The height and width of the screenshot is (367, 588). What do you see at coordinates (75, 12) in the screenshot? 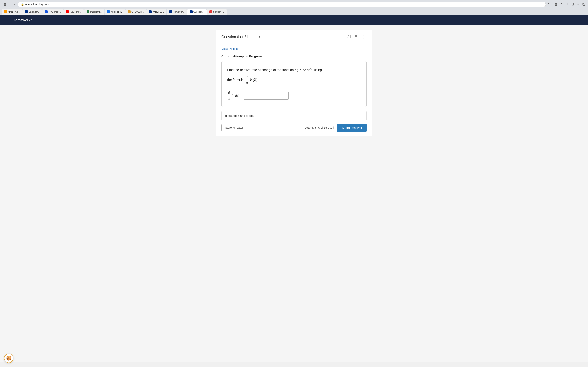
I see `tab-label-youtube: (135) prof...` at bounding box center [75, 12].